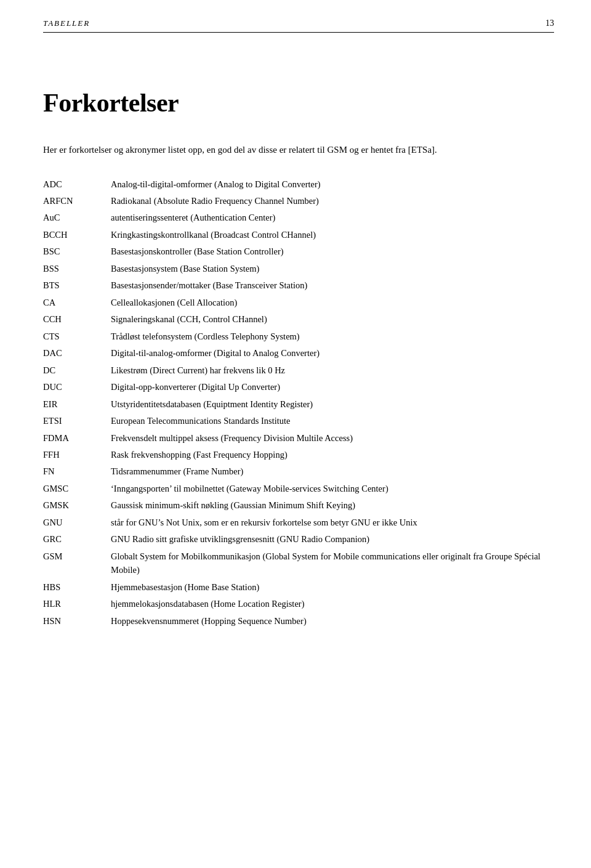  What do you see at coordinates (77, 302) in the screenshot?
I see `abbr-code: CA` at bounding box center [77, 302].